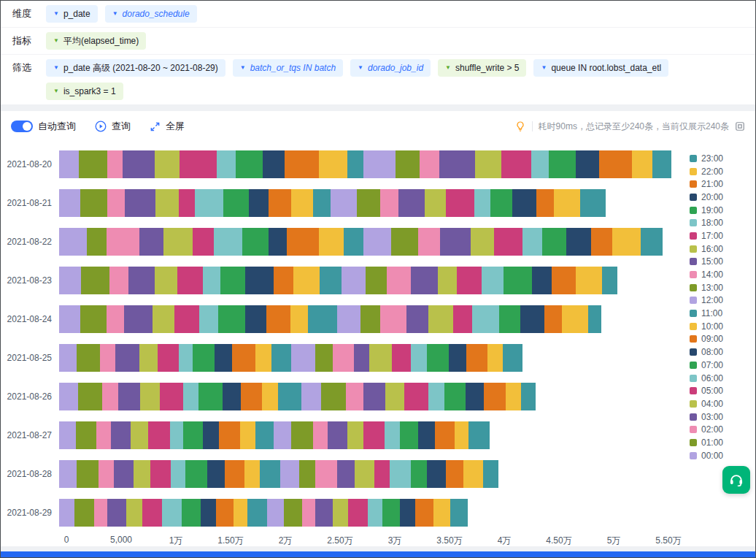 This screenshot has height=558, width=756. I want to click on legend-item: 12:00, so click(720, 301).